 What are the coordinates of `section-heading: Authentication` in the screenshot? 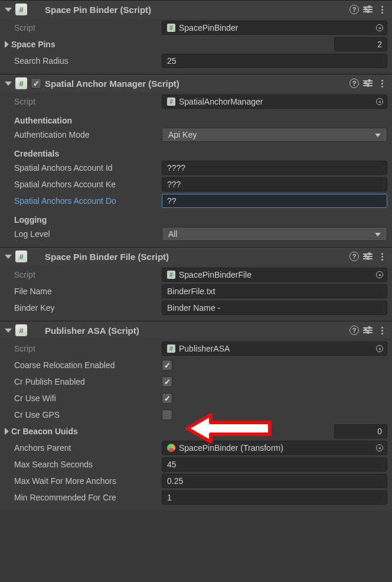 It's located at (196, 121).